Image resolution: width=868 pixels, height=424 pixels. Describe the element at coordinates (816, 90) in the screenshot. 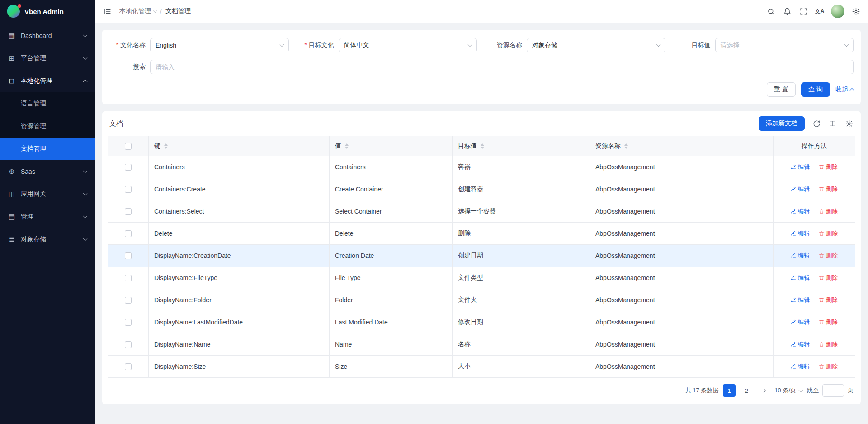

I see `query-button: 查询` at that location.